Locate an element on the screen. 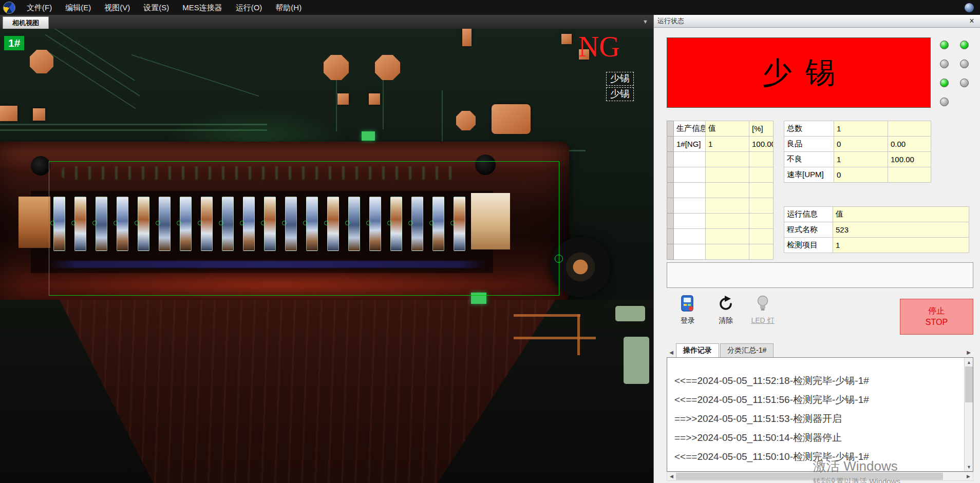 The width and height of the screenshot is (980, 483). log-lines: <<==2024-05-05_11:52:18-检测完毕-少锡-1# <<==2… is located at coordinates (820, 412).